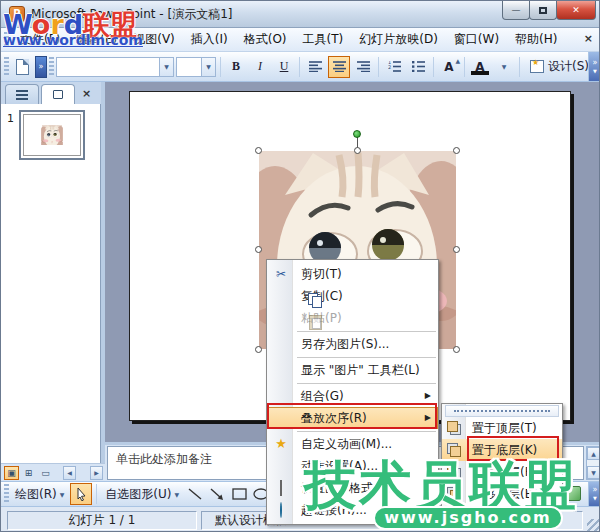  Describe the element at coordinates (576, 10) in the screenshot. I see `close-button: ✕` at that location.